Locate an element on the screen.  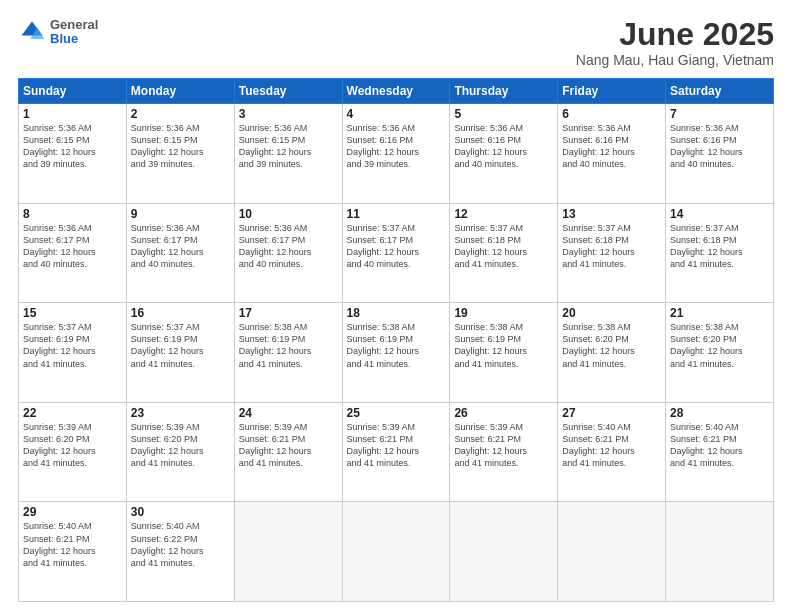
weekday-header-monday: Monday is located at coordinates (180, 92).